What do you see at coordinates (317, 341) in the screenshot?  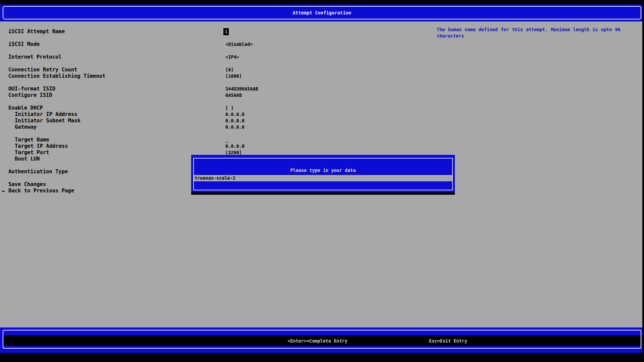 I see `enter-key-hint: <Enter>=Complete Entry` at bounding box center [317, 341].